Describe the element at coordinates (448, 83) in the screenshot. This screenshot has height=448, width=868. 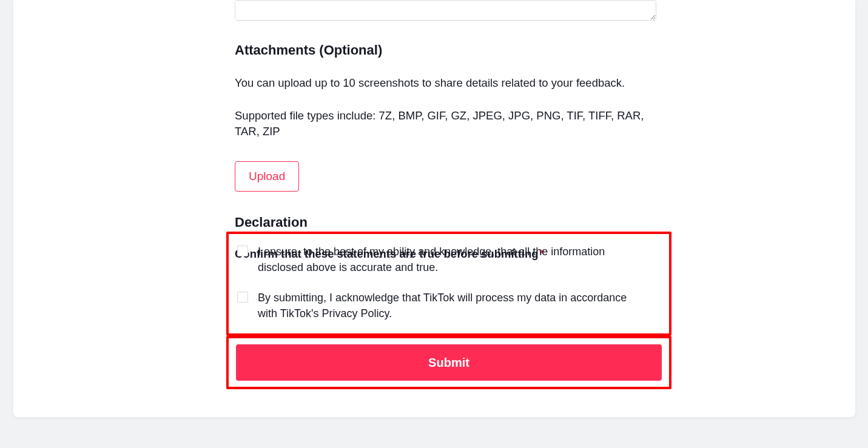
I see `attachments-help-limit: You can upload up to 10 screenshots to s…` at that location.